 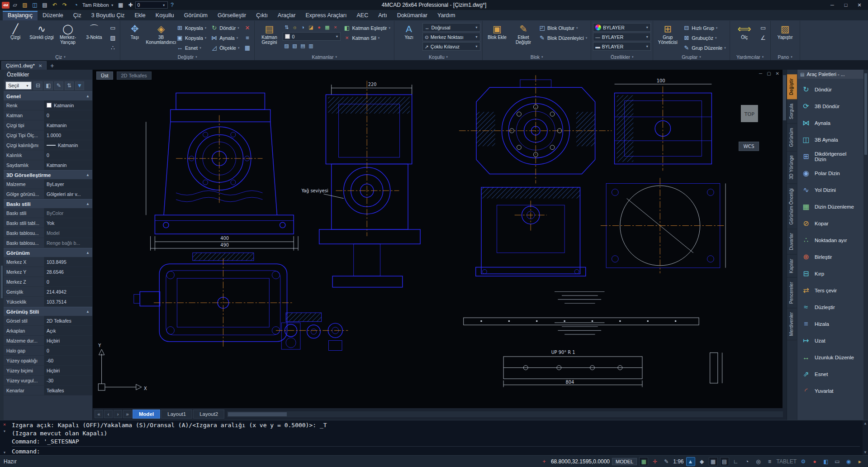 What do you see at coordinates (536, 57) in the screenshot?
I see `ribbon-group-label: Blok▾` at bounding box center [536, 57].